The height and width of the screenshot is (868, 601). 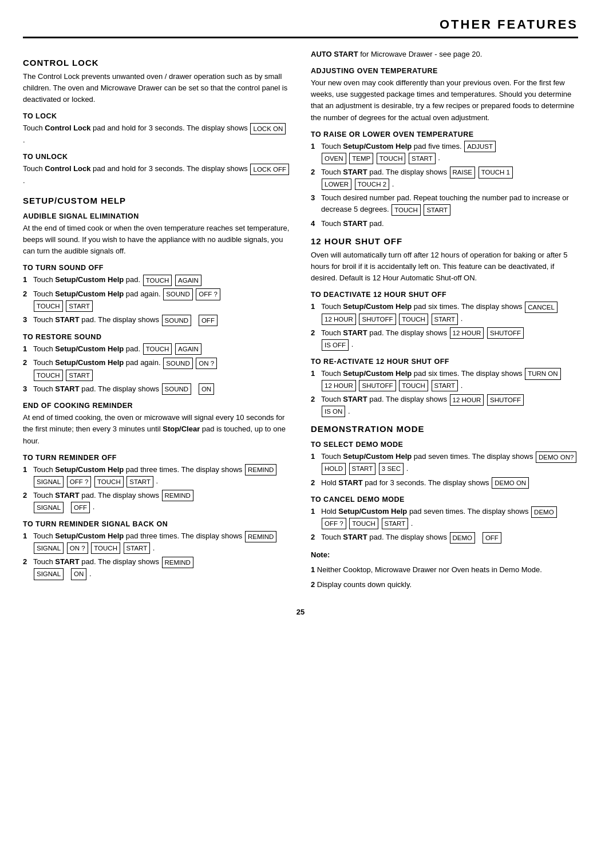 I want to click on subsection-select-demo: TO SELECT DEMO MODE, so click(x=444, y=445).